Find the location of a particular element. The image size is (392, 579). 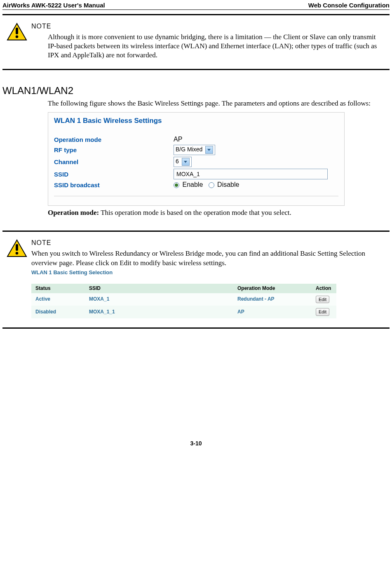

selection-table: Status SSID Operation Mode Action Active… is located at coordinates (184, 301).